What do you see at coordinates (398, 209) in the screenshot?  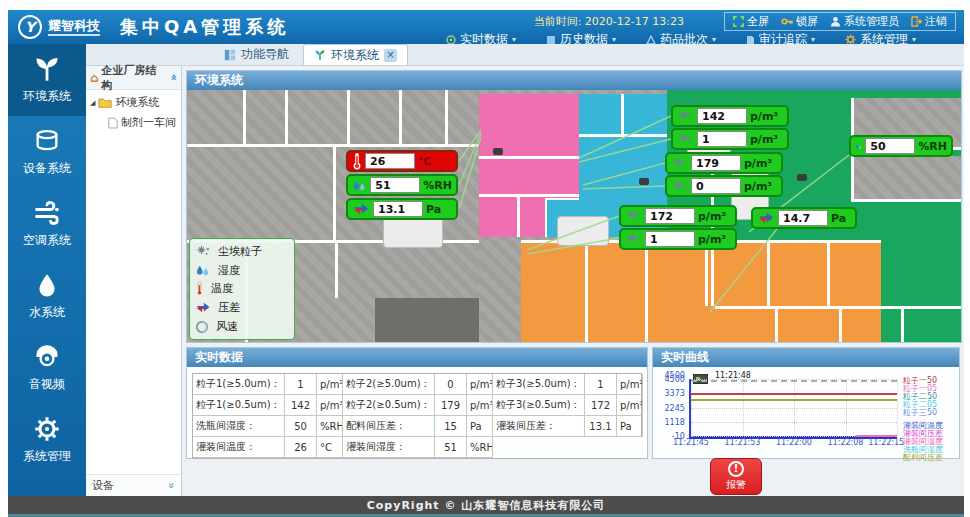 I see `sensor-value: 13.1` at bounding box center [398, 209].